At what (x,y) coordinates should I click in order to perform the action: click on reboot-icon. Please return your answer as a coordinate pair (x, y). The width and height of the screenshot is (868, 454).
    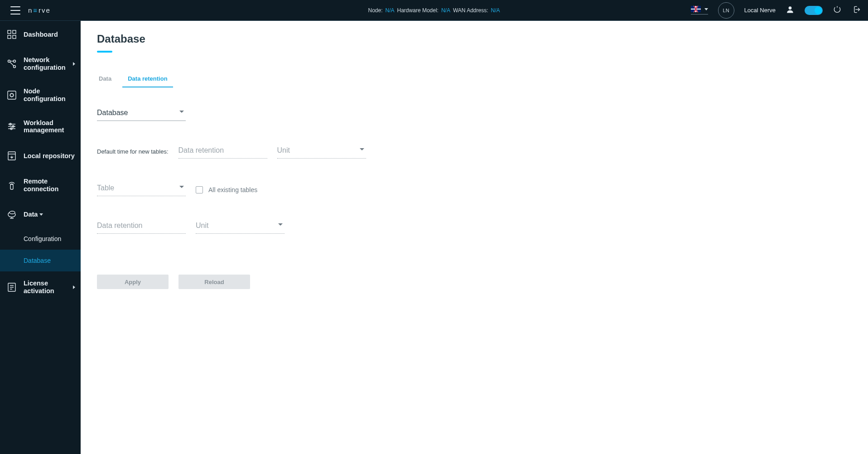
    Looking at the image, I should click on (837, 10).